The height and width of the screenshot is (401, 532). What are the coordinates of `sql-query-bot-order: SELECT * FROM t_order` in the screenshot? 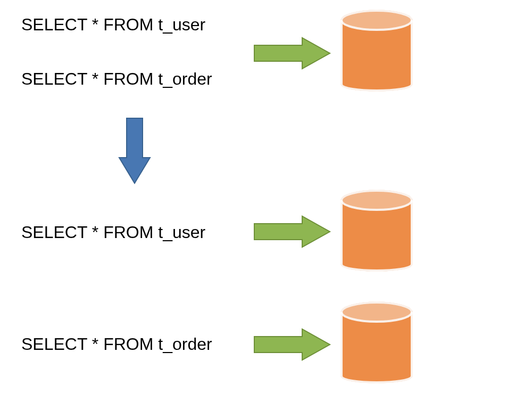 It's located at (117, 344).